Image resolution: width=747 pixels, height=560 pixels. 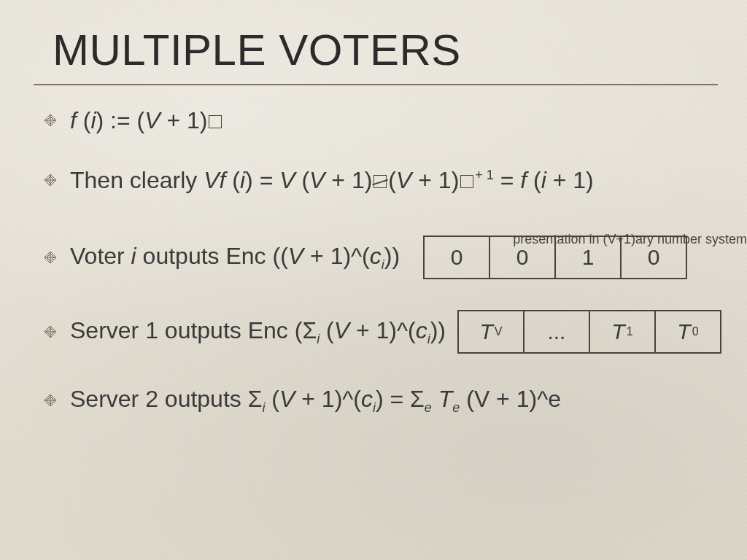 I want to click on bullet-row-1: f (i) := (V + 1) f (i) := (V + 1), so click(x=386, y=120).